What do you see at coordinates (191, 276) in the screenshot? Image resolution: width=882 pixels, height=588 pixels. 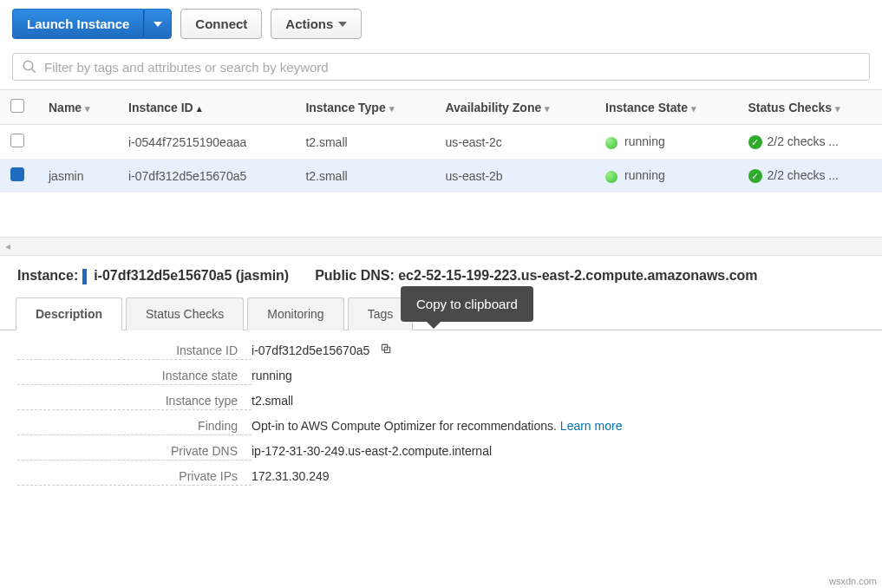 I see `instance-value: i-07df312d5e15670a5 (jasmin)` at bounding box center [191, 276].